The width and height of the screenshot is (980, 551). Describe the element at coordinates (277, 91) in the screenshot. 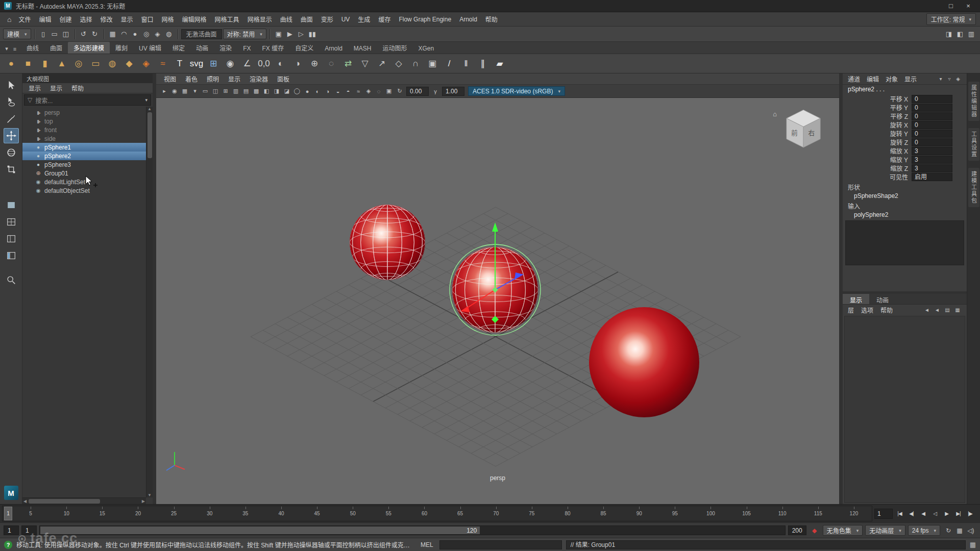

I see `viewport-toolbar-icon: ◨` at that location.